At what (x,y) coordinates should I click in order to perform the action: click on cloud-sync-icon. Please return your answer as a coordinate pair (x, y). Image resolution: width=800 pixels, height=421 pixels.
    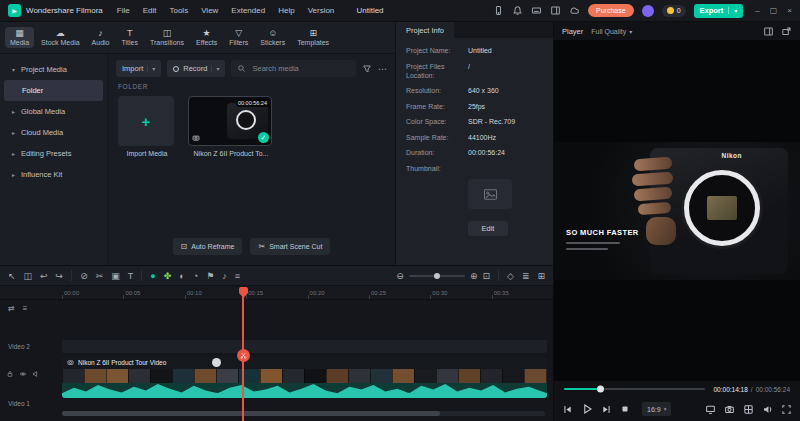
    Looking at the image, I should click on (574, 10).